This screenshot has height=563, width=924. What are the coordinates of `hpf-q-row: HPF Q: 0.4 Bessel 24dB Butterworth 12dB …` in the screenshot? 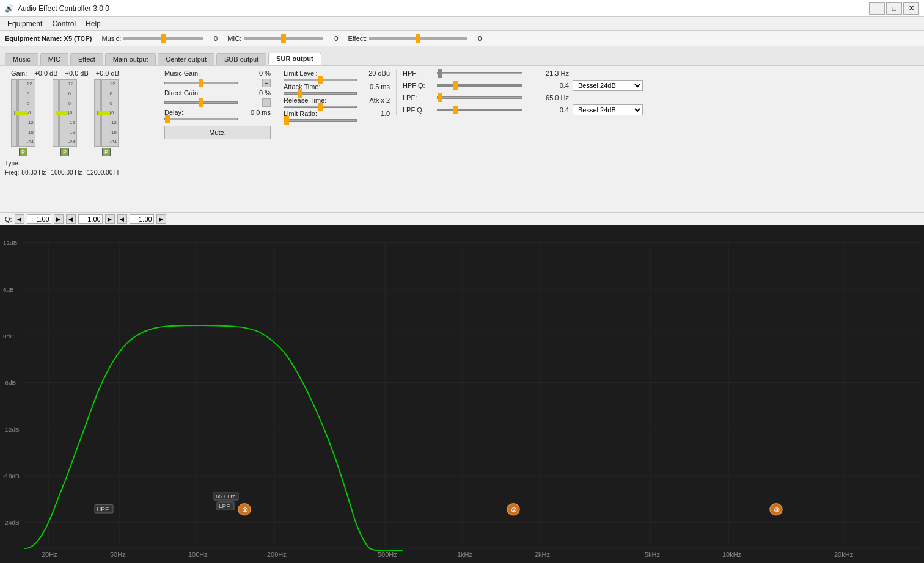 It's located at (523, 85).